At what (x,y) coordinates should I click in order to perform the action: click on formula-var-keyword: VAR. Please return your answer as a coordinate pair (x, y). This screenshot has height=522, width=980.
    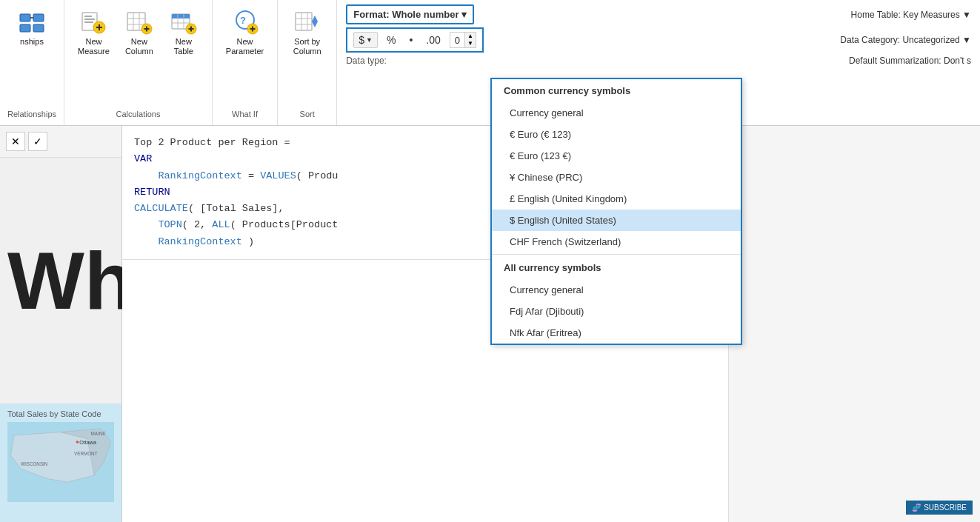
    Looking at the image, I should click on (143, 158).